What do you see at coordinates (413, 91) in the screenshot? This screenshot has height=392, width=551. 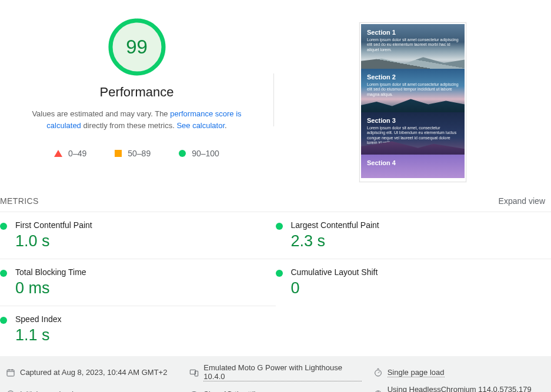 I see `preview-section-2: Section 2 Lorem ipsum dolor sit amet con…` at bounding box center [413, 91].